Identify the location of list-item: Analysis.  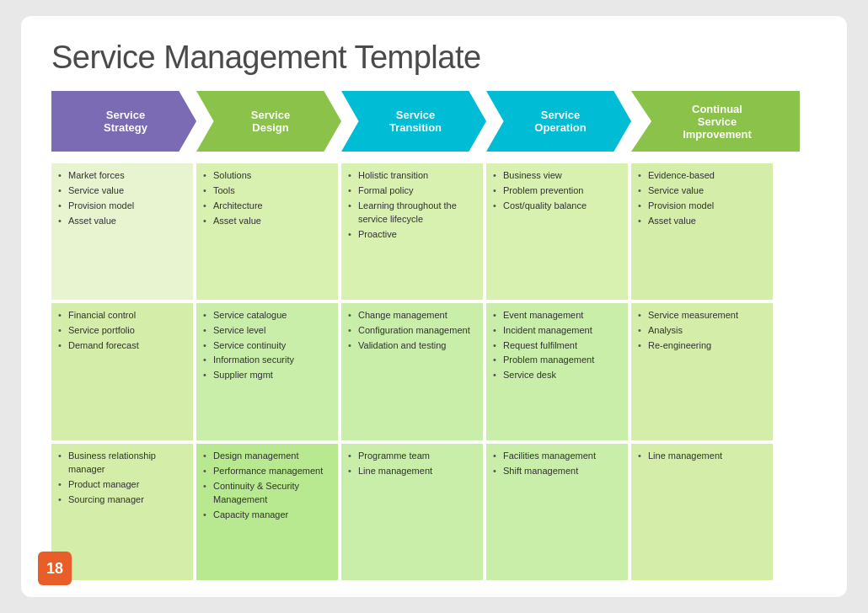
(702, 331).